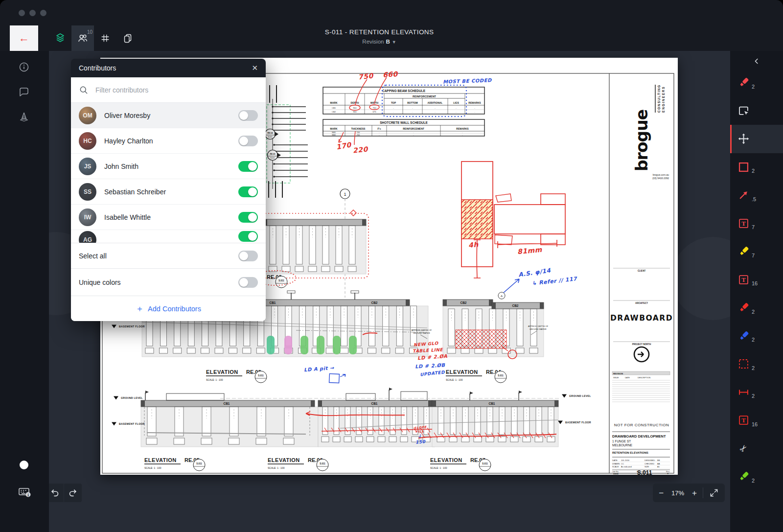 Image resolution: width=783 pixels, height=532 pixels. I want to click on back-button: ←, so click(24, 38).